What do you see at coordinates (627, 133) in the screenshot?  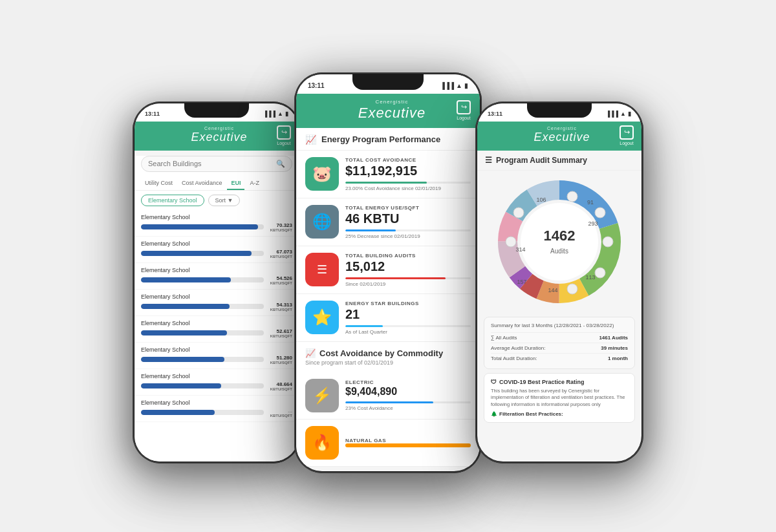 I see `right-logout-icon: ↪` at bounding box center [627, 133].